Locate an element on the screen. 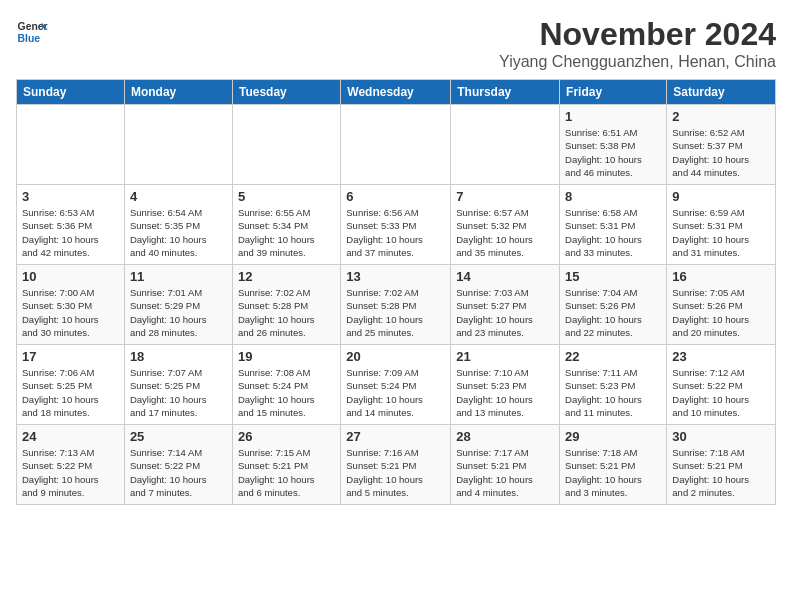  day-number: 19 is located at coordinates (286, 356).